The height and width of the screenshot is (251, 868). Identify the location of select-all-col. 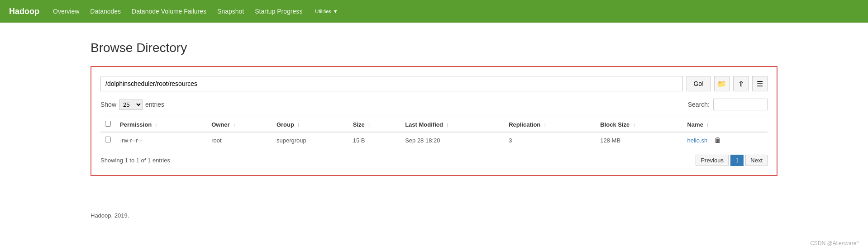
(108, 125).